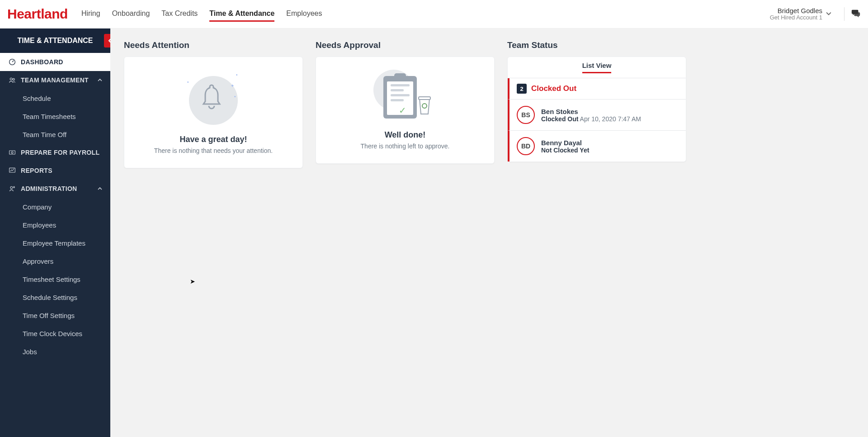  I want to click on users-icon, so click(12, 80).